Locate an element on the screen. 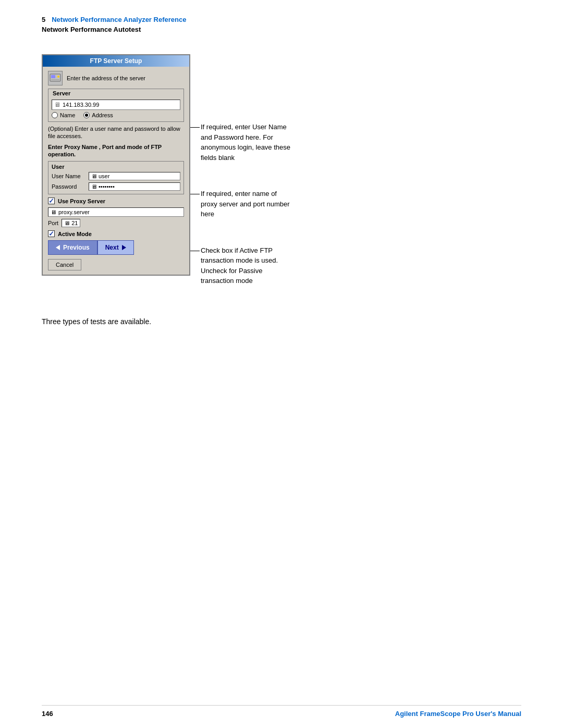 This screenshot has width=563, height=728. username-icon: 🖥 is located at coordinates (94, 176).